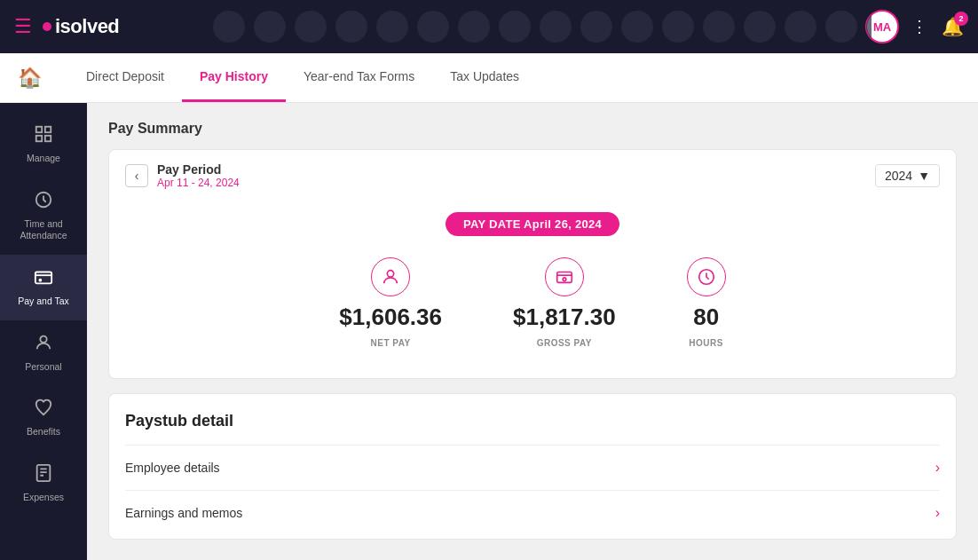  What do you see at coordinates (87, 27) in the screenshot?
I see `logo-text: isolved` at bounding box center [87, 27].